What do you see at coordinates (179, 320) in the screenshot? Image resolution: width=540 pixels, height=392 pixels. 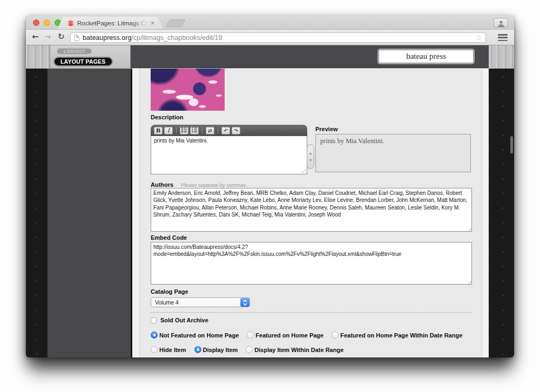 I see `sold-out-archive-row: Sold Out Archive` at bounding box center [179, 320].